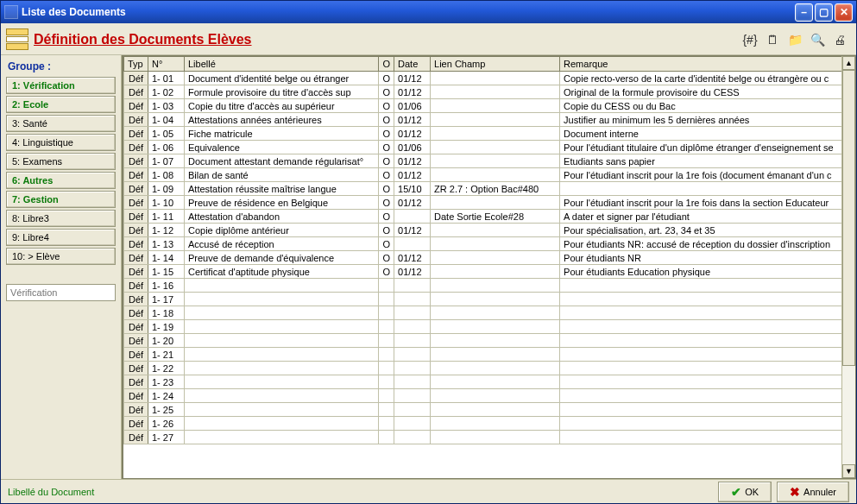 The width and height of the screenshot is (857, 504). I want to click on table-cell: 1- 16, so click(167, 286).